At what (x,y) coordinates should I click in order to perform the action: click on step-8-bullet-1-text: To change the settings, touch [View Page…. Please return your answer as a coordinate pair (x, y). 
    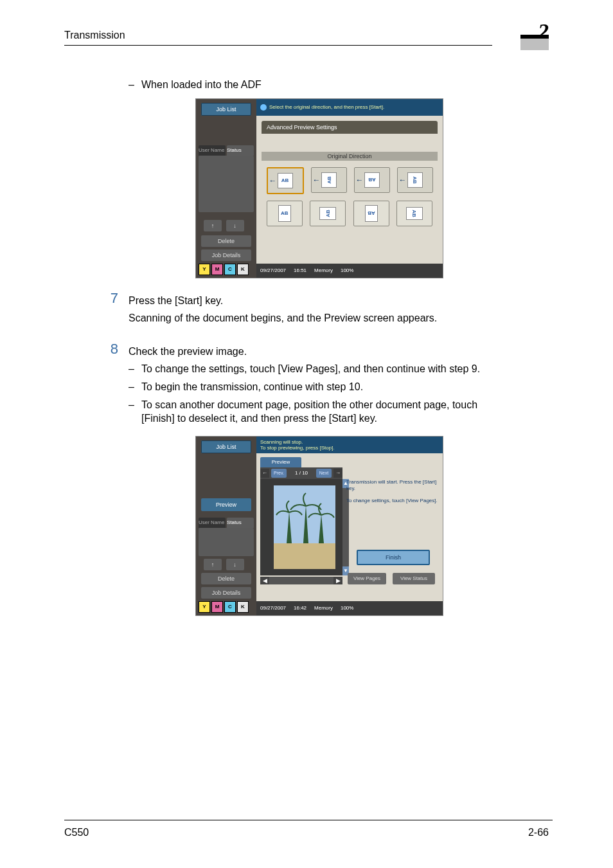
    Looking at the image, I should click on (324, 369).